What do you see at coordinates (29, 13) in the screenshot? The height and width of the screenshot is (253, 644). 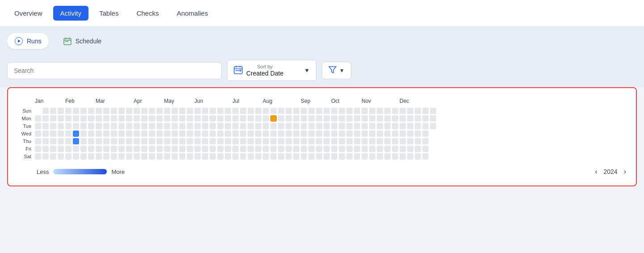 I see `tab-overview: Overview` at bounding box center [29, 13].